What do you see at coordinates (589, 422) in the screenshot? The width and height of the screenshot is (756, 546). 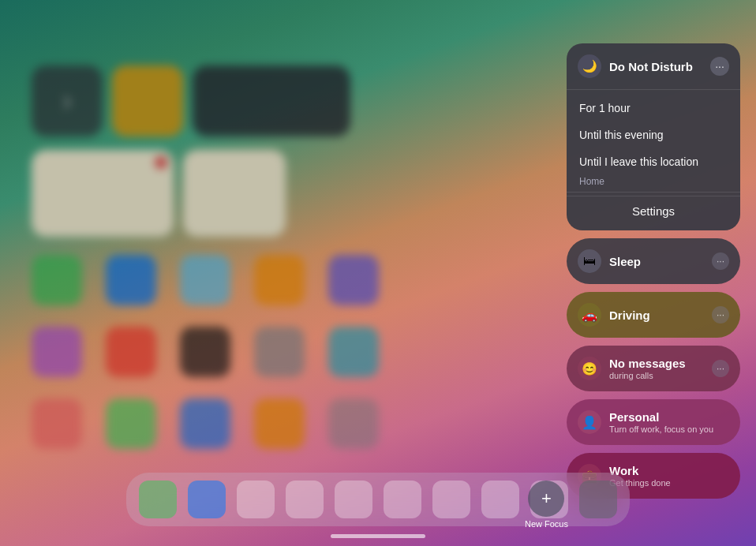 I see `personal-icon: 👤` at bounding box center [589, 422].